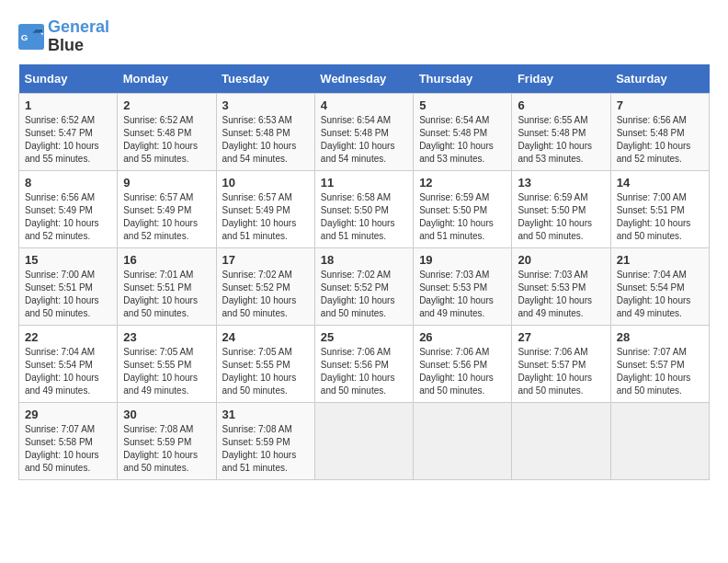 The height and width of the screenshot is (563, 728). What do you see at coordinates (660, 209) in the screenshot?
I see `calendar-cell: 14Sunrise: 7:00 AM Sunset: 5:51 PM Dayli…` at bounding box center [660, 209].